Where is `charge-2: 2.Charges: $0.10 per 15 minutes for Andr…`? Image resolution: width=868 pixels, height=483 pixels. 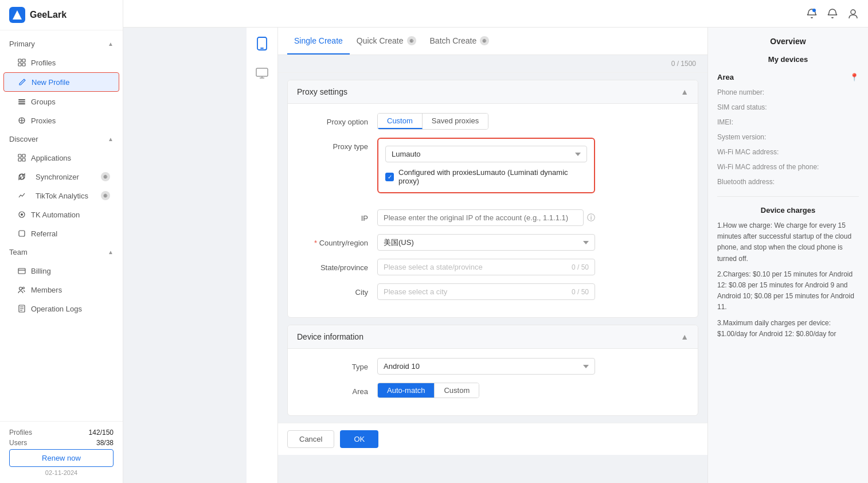 charge-2: 2.Charges: $0.10 per 15 minutes for Andr… is located at coordinates (788, 291).